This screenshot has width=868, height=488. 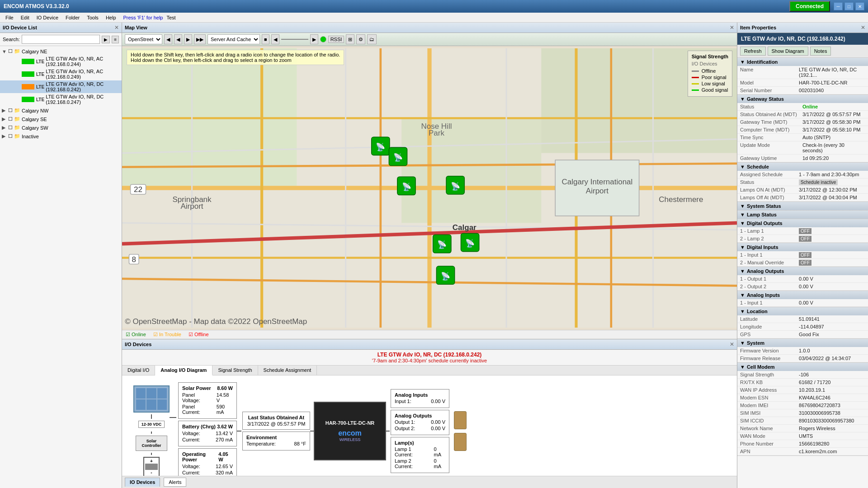 I want to click on section-header-system-status: ▼ System Status, so click(x=803, y=206).